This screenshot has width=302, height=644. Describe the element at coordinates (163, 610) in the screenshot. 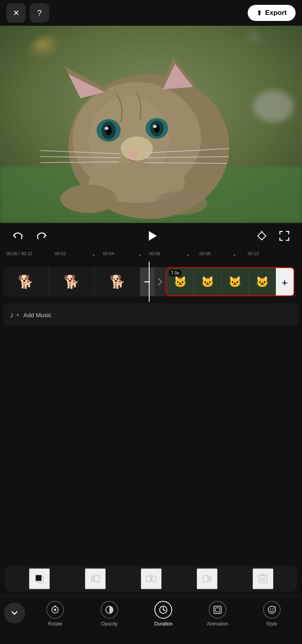

I see `duration-nav-icon` at that location.